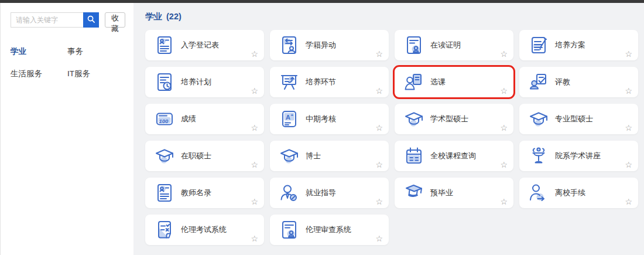 The height and width of the screenshot is (255, 644). I want to click on pre-graduation-icon, so click(414, 193).